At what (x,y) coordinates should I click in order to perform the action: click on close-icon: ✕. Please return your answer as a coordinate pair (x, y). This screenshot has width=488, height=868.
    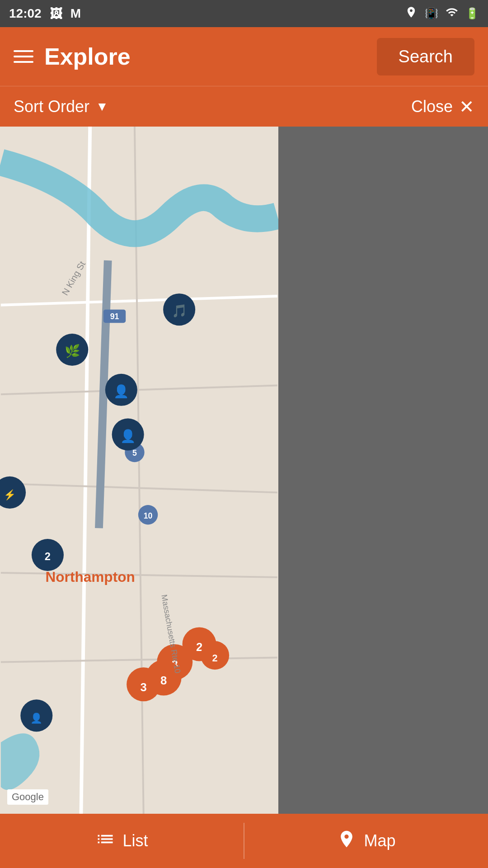
    Looking at the image, I should click on (467, 107).